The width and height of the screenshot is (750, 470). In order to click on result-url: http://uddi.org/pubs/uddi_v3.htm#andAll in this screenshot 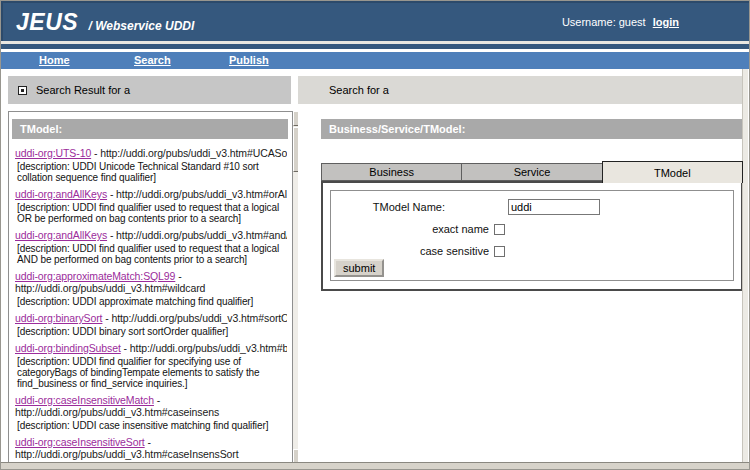, I will do `click(202, 235)`.